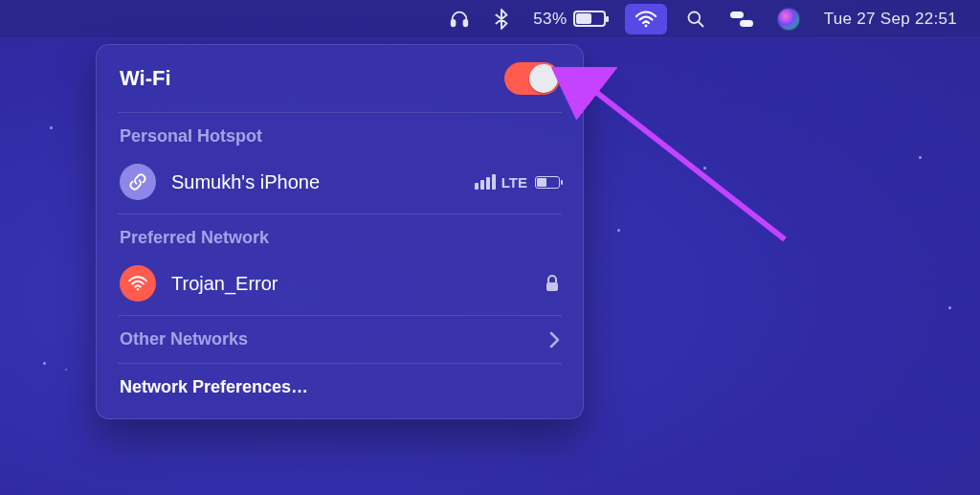 The image size is (980, 495). What do you see at coordinates (340, 339) in the screenshot?
I see `other-networks-row: Other Networks` at bounding box center [340, 339].